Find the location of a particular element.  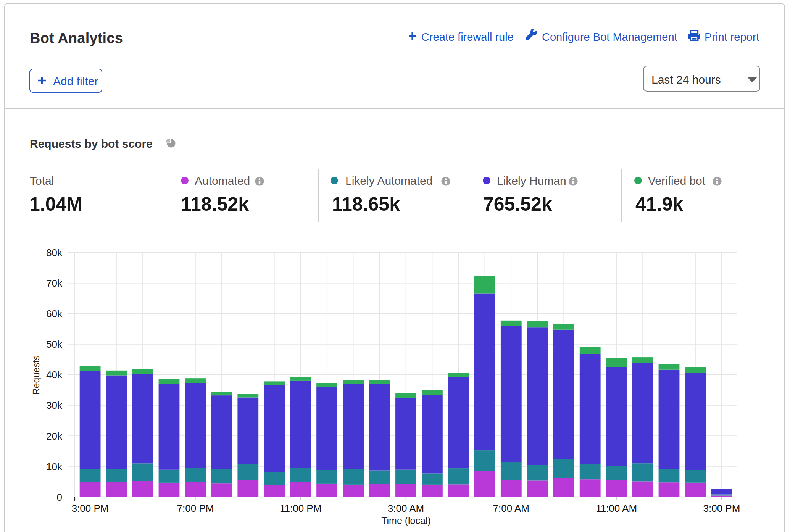

svg-text: 11:00 AM is located at coordinates (616, 508).